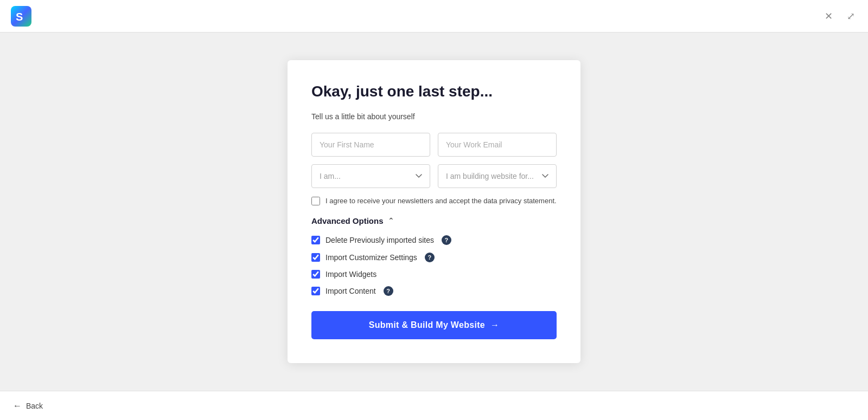 This screenshot has width=868, height=420. What do you see at coordinates (851, 16) in the screenshot?
I see `external-link-button: ⤢` at bounding box center [851, 16].